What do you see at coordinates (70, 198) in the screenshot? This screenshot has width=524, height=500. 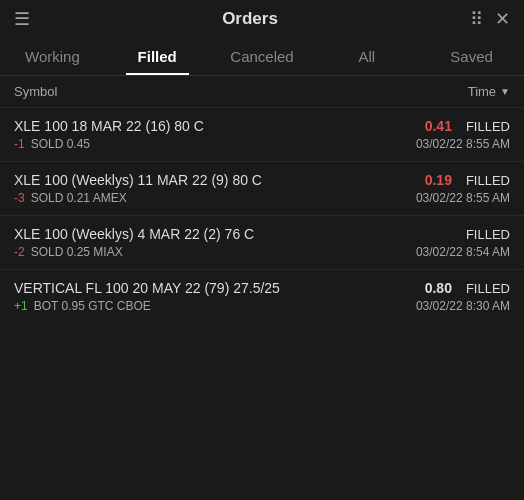 I see `order-detail: -3SOLD 0.21 AMEX` at bounding box center [70, 198].